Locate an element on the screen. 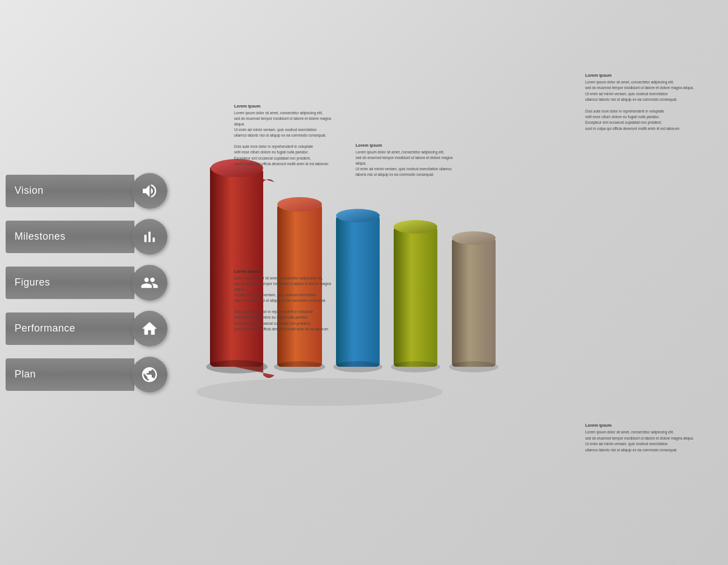 Image resolution: width=728 pixels, height=565 pixels. text-title-middle: Lorem ipsum is located at coordinates (284, 271).